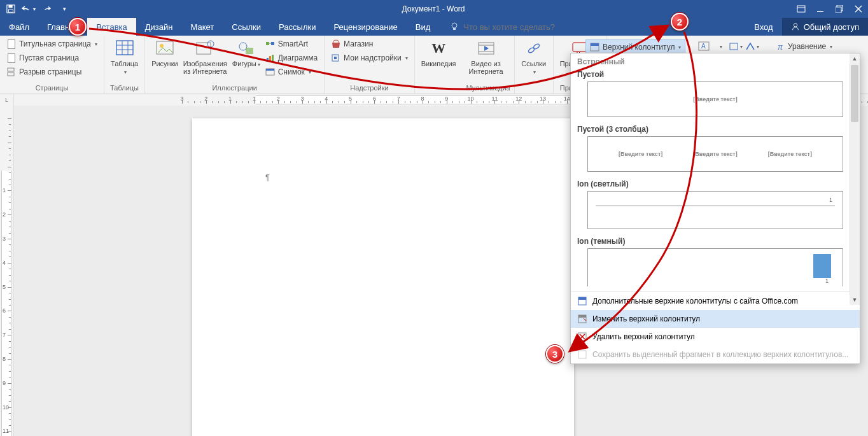  I want to click on undo-button: ▾, so click(29, 9).